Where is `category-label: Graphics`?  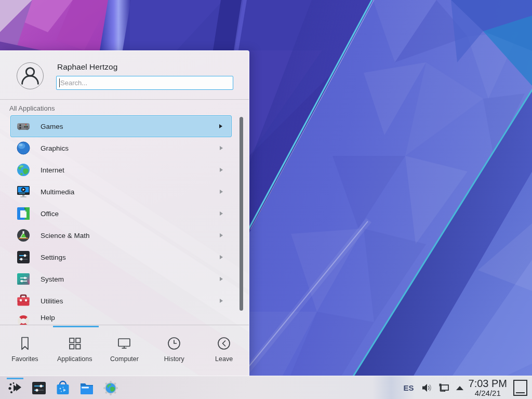 category-label: Graphics is located at coordinates (55, 149).